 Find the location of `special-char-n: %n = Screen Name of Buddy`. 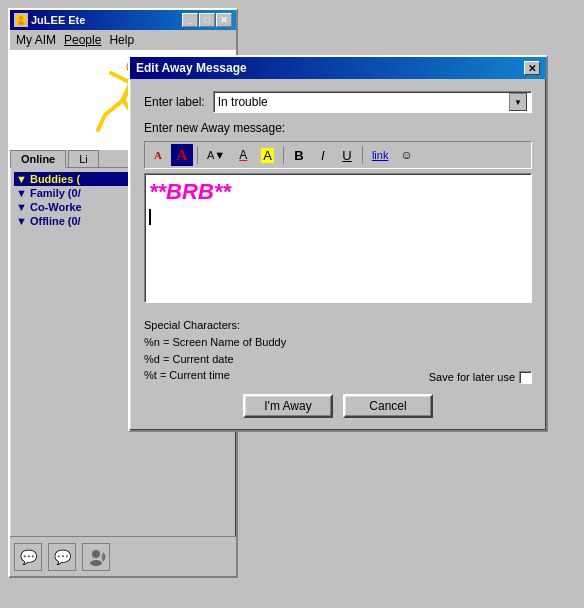

special-char-n: %n = Screen Name of Buddy is located at coordinates (215, 342).